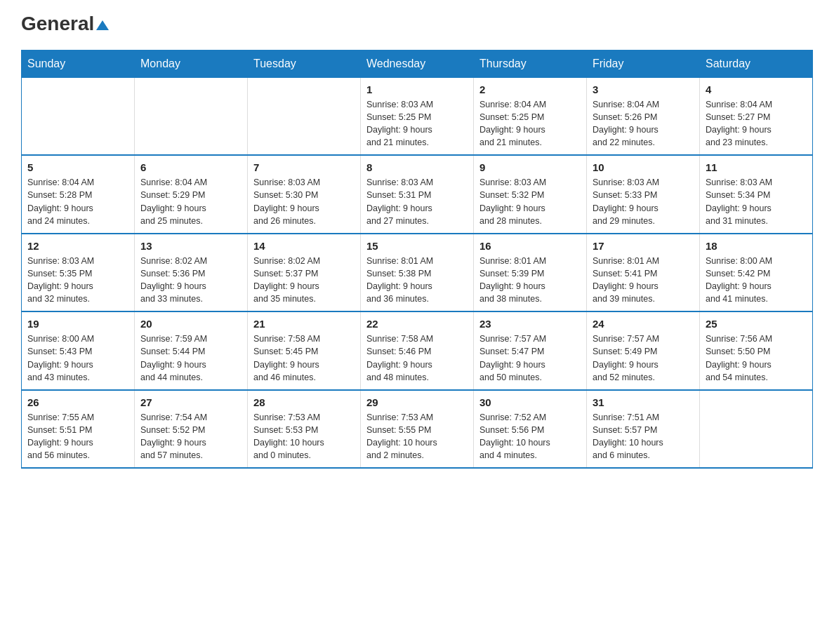  Describe the element at coordinates (756, 90) in the screenshot. I see `day-number: 4` at that location.